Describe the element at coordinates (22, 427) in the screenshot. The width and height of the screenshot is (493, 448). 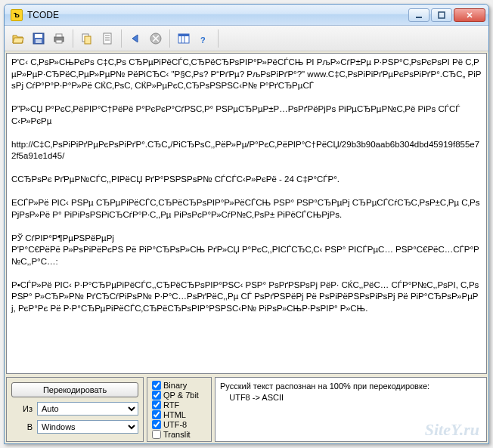
I see `to-label: В` at that location.